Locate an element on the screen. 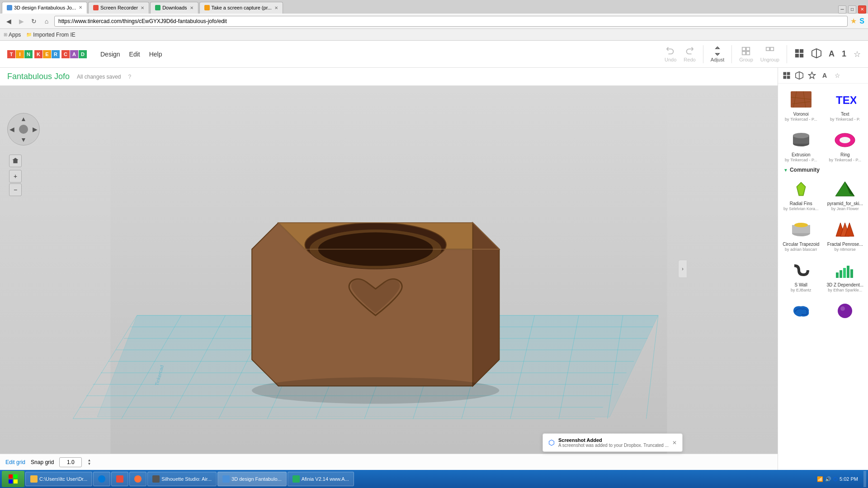 The height and width of the screenshot is (488, 868). nav-down-arrow: ▼ is located at coordinates (24, 140).